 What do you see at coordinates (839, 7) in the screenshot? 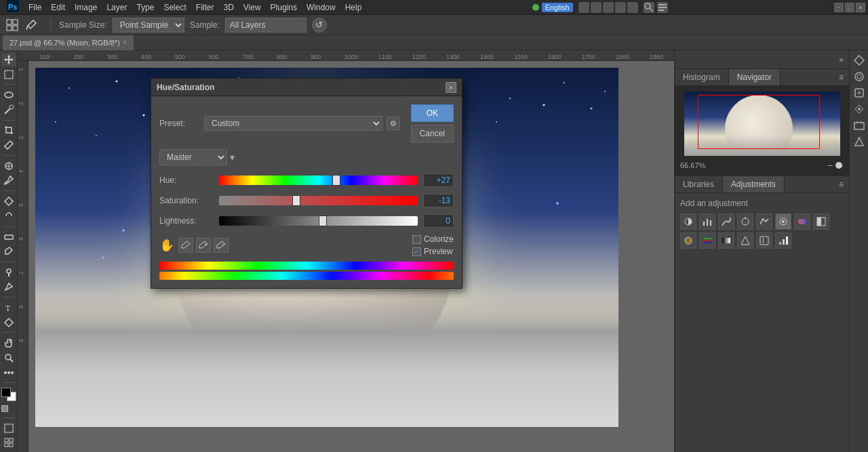
I see `minimize-btn: −` at bounding box center [839, 7].